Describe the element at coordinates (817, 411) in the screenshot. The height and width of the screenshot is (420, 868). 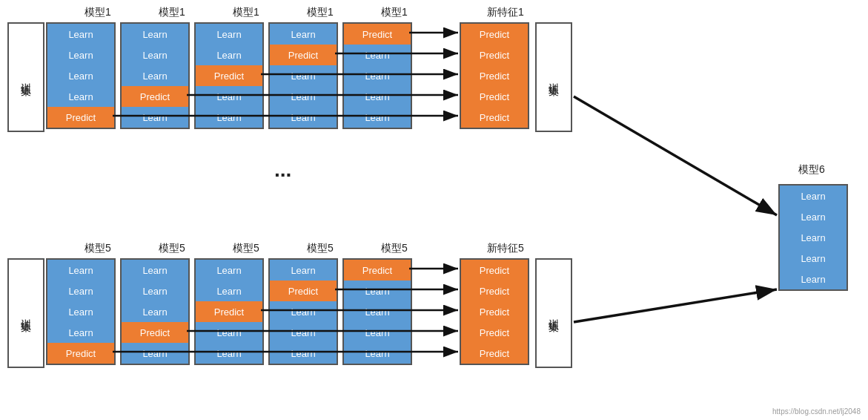
I see `watermark: https://blog.csdn.net/lj2048` at that location.